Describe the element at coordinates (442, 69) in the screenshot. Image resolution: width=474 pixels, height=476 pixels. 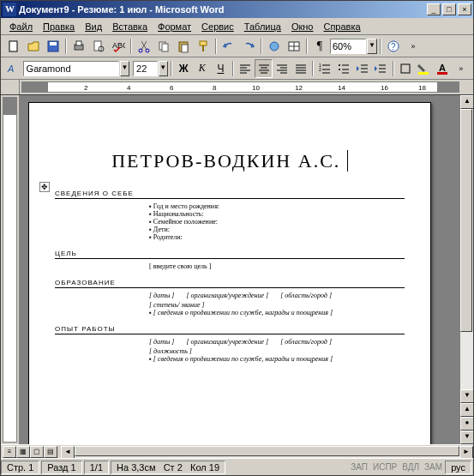
I see `font-color-button: А` at that location.